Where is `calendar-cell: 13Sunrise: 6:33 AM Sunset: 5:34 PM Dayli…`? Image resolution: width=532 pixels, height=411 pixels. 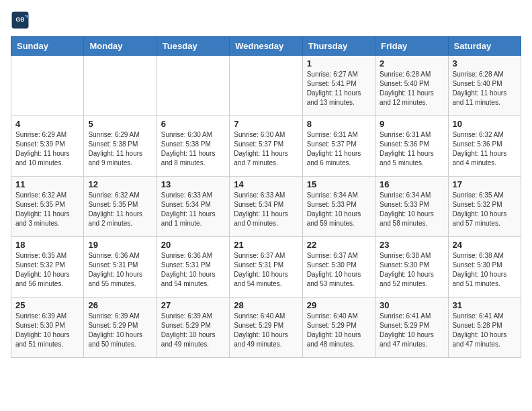
calendar-cell: 13Sunrise: 6:33 AM Sunset: 5:34 PM Dayli… is located at coordinates (193, 207).